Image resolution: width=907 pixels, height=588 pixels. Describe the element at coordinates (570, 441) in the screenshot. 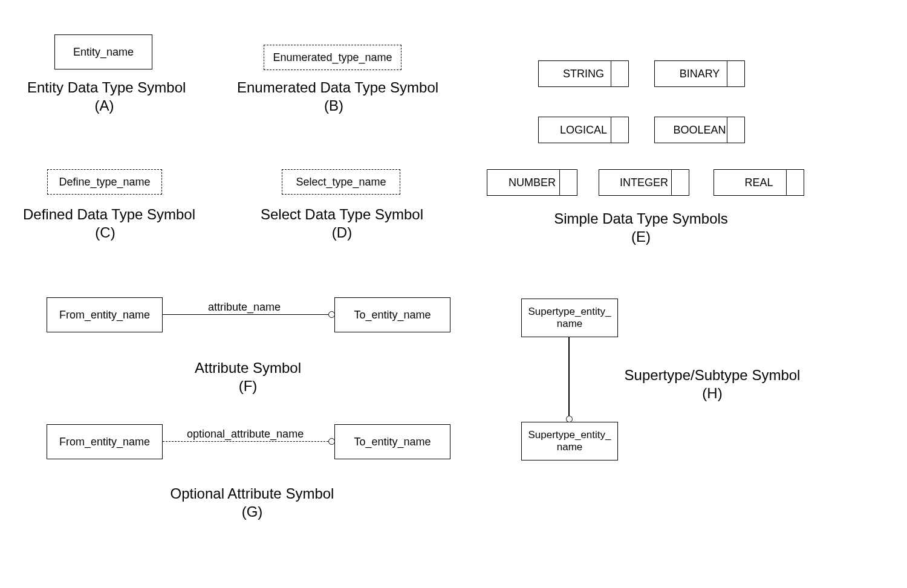

I see `subtype-box: Supertype_entity_ name` at that location.